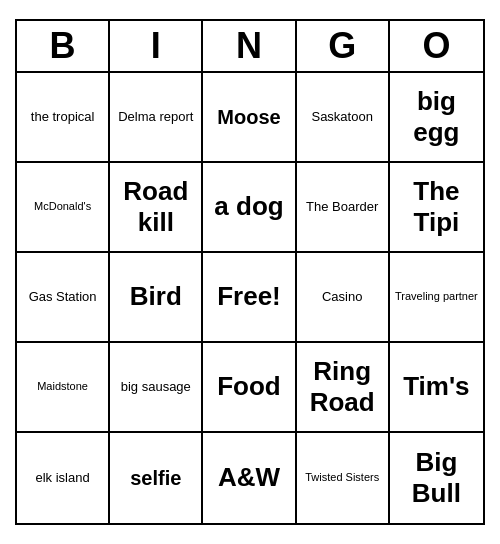 The height and width of the screenshot is (544, 500). What do you see at coordinates (344, 478) in the screenshot?
I see `cell-23: Twisted Sisters` at bounding box center [344, 478].